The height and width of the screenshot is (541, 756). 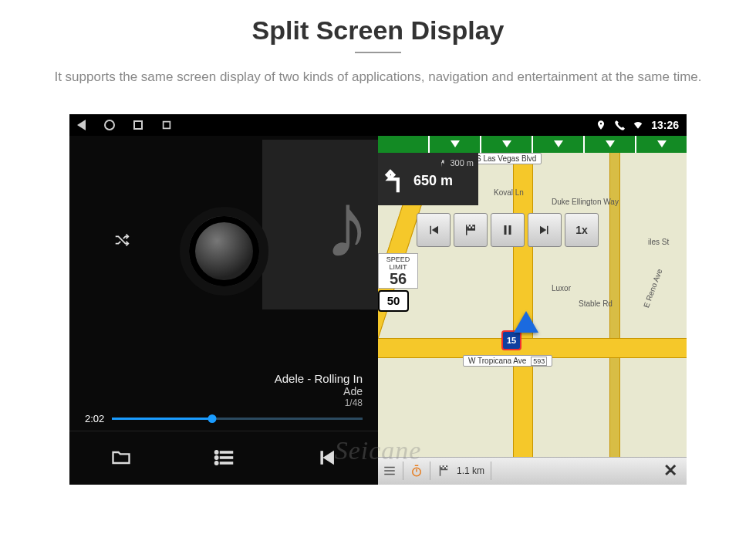 I want to click on demo-next-button, so click(x=545, y=230).